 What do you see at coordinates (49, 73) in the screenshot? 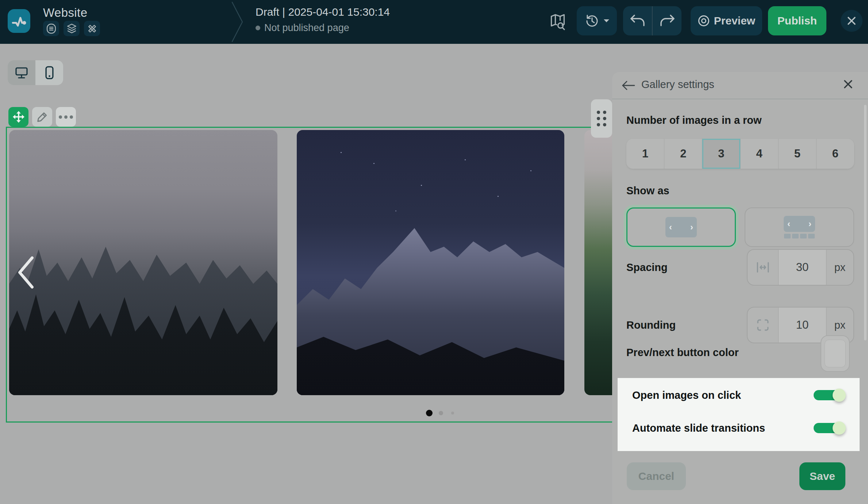
I see `device-toggle-mobile` at bounding box center [49, 73].